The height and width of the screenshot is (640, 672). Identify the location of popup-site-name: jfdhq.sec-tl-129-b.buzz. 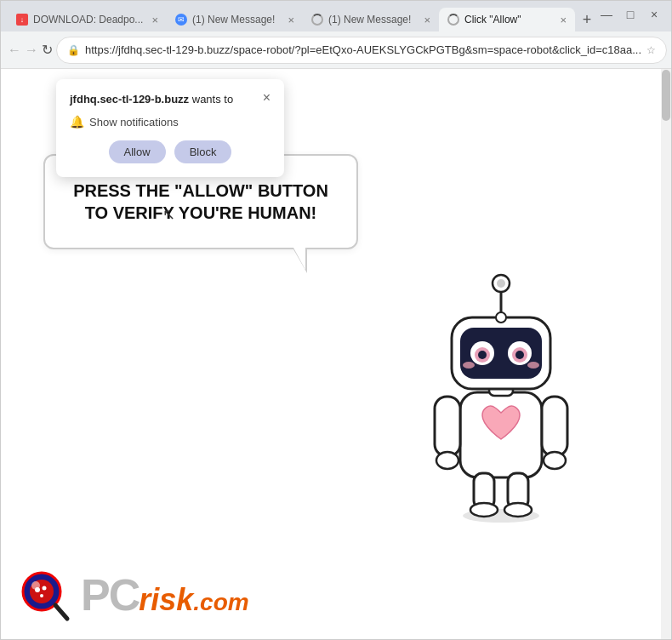
(129, 99).